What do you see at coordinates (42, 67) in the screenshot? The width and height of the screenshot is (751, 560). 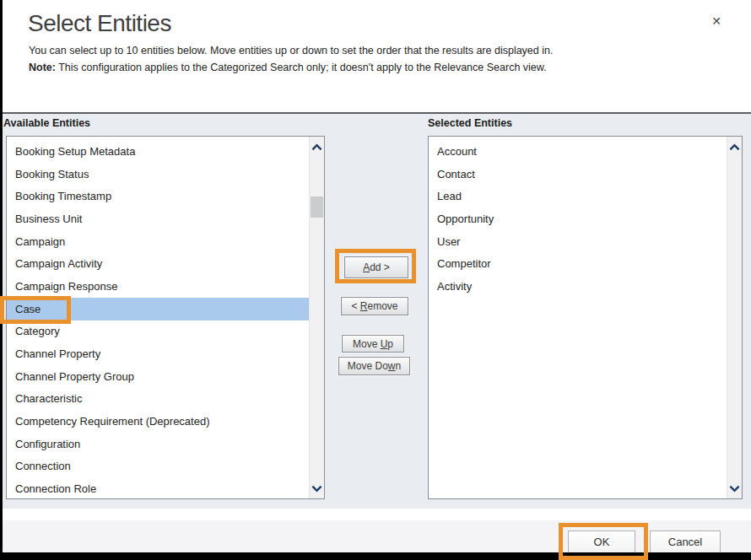 I see `note-label: Note:` at bounding box center [42, 67].